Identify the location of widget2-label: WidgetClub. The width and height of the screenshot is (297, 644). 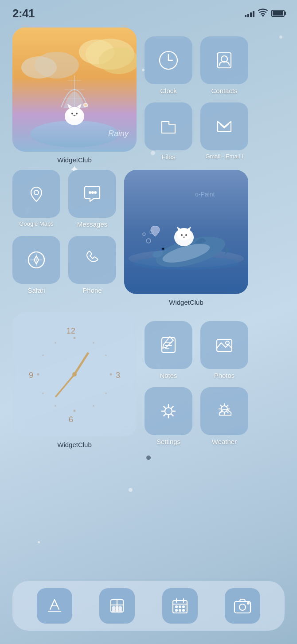
(186, 302).